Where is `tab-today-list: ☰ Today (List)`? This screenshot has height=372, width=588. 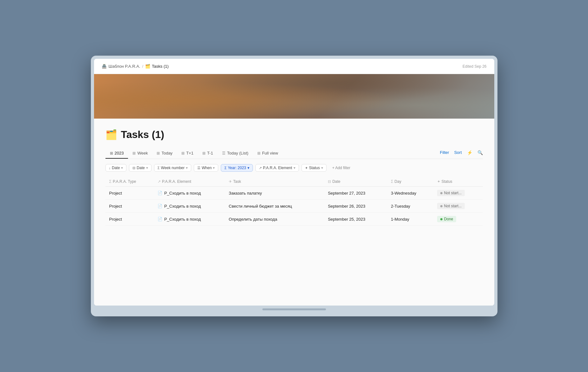 tab-today-list: ☰ Today (List) is located at coordinates (235, 153).